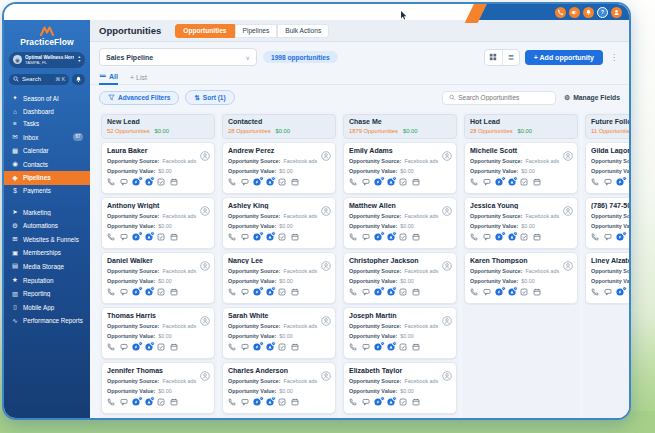 The height and width of the screenshot is (433, 655). I want to click on opportunity-card: Anthony Wright Opportunity Source: Faceb…, so click(158, 223).